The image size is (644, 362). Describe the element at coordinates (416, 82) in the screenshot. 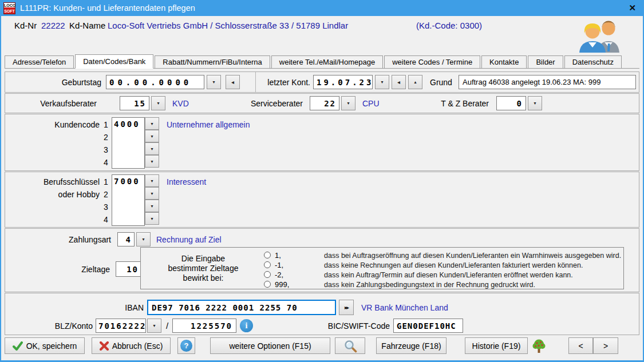

I see `kontakt-up-icon: ▴` at that location.